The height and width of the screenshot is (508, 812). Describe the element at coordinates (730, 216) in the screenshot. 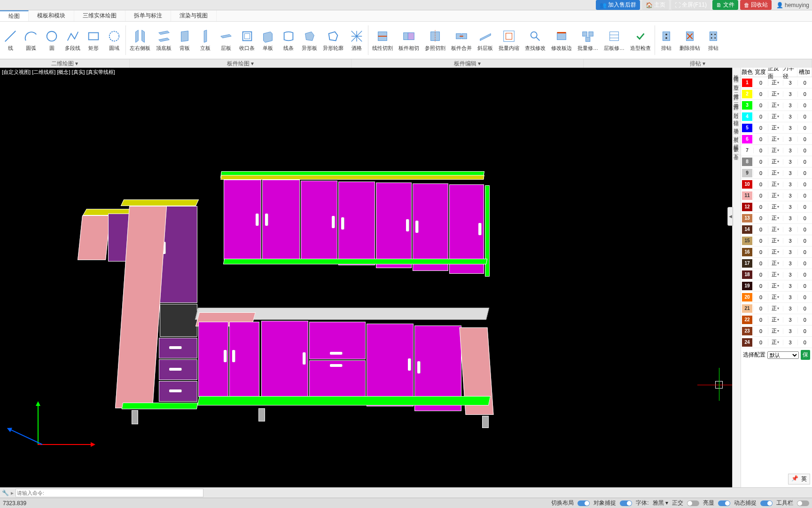

I see `panel-collapse-handle: ◀` at that location.